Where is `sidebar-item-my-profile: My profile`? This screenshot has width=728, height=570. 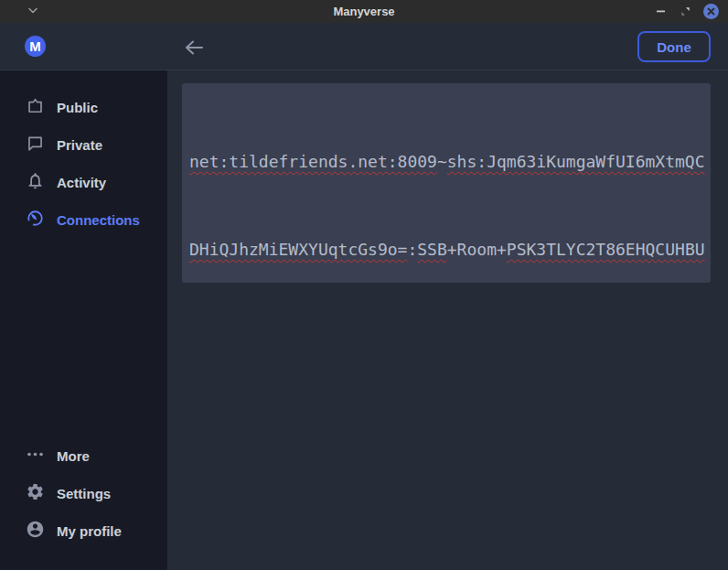 sidebar-item-my-profile: My profile is located at coordinates (84, 531).